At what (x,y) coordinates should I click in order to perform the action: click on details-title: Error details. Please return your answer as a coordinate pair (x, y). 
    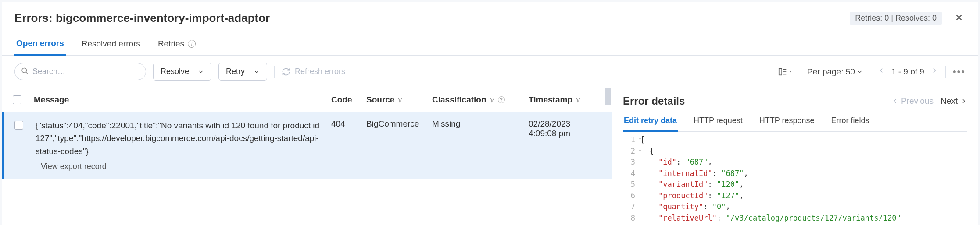
    Looking at the image, I should click on (654, 101).